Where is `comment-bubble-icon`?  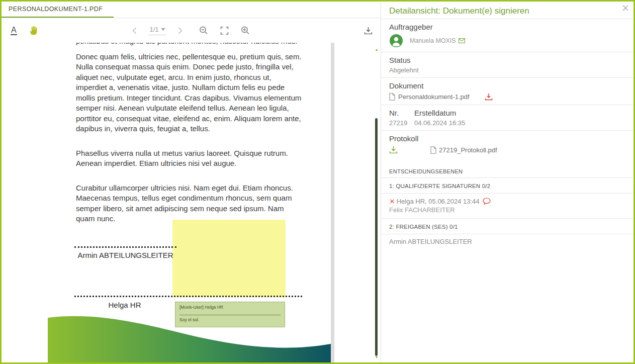
comment-bubble-icon is located at coordinates (487, 201).